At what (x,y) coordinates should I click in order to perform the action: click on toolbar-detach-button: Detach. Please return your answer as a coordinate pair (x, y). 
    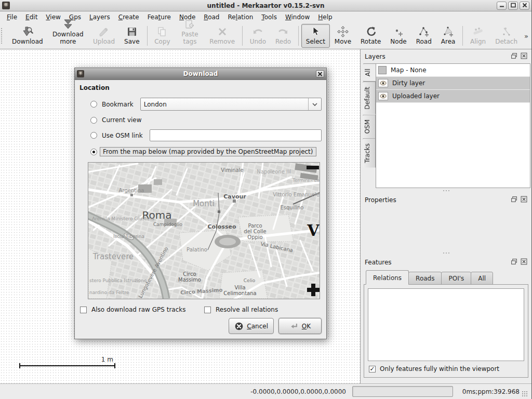
    Looking at the image, I should click on (506, 36).